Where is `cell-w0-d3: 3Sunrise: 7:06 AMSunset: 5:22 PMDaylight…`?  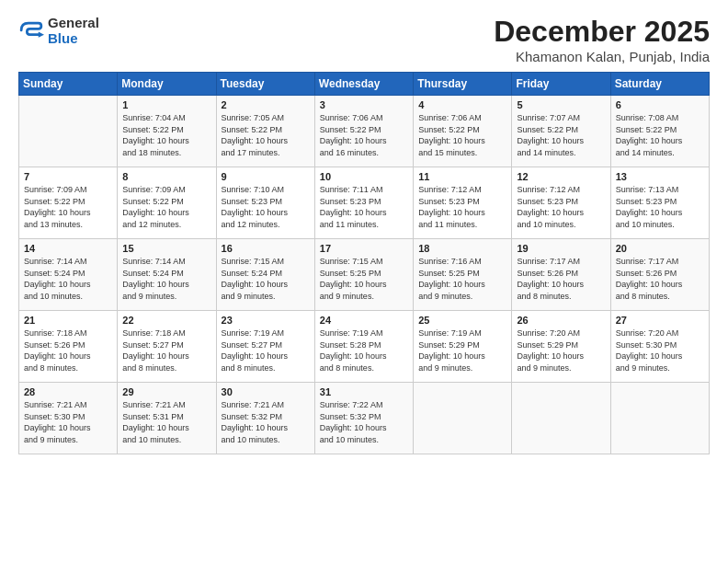
cell-w0-d3: 3Sunrise: 7:06 AMSunset: 5:22 PMDaylight… is located at coordinates (364, 132).